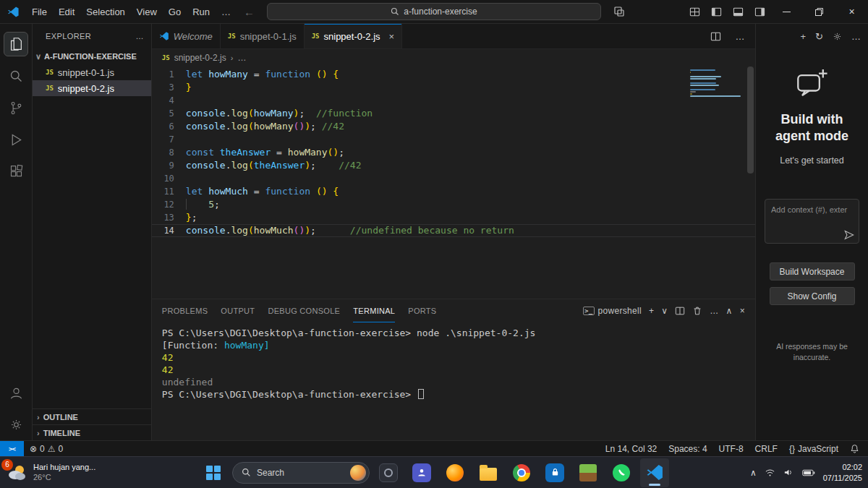 This screenshot has width=868, height=488. What do you see at coordinates (374, 311) in the screenshot?
I see `panel-tab-terminal: TERMINAL` at bounding box center [374, 311].